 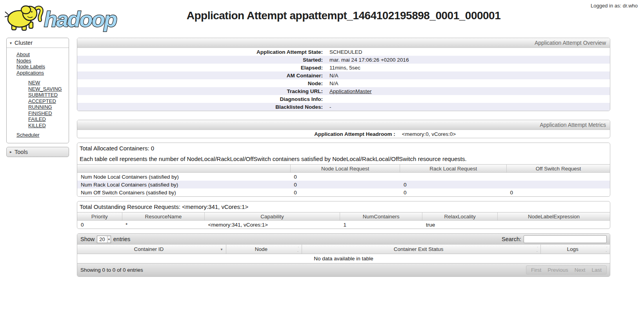 I want to click on sidebar-item-applications: Applications, so click(x=30, y=73).